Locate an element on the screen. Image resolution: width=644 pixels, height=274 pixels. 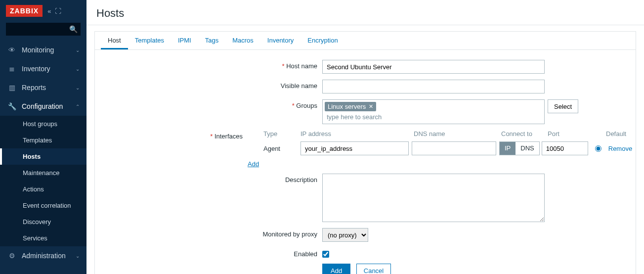
sub-templates: Templates is located at coordinates (43, 140).